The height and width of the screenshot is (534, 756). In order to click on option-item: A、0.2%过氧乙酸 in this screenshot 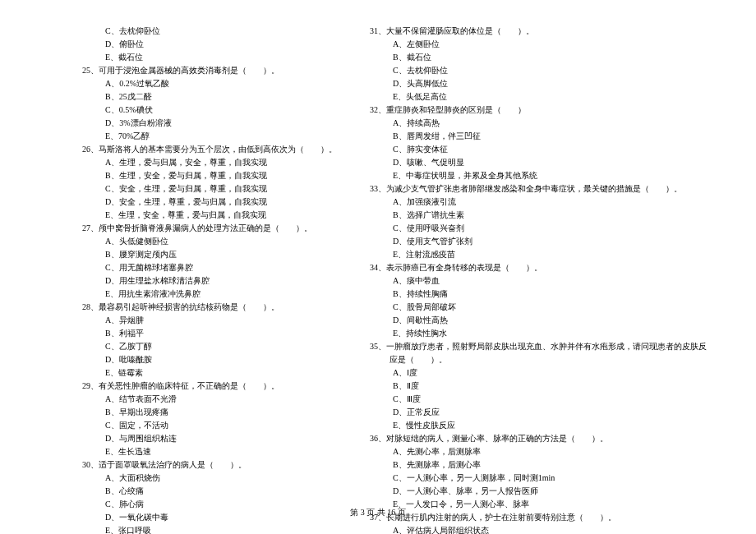, I will do `click(210, 84)`.